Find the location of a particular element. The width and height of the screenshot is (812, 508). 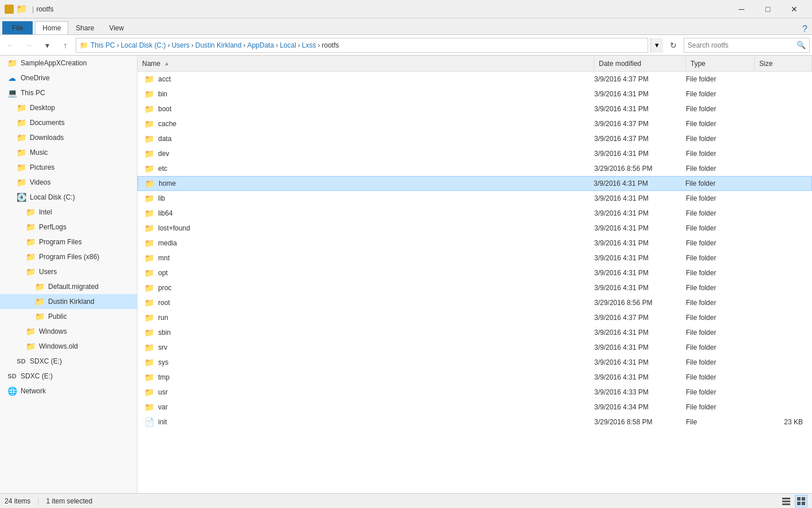

sidebar-item-7: 📁Pictures is located at coordinates (69, 167).